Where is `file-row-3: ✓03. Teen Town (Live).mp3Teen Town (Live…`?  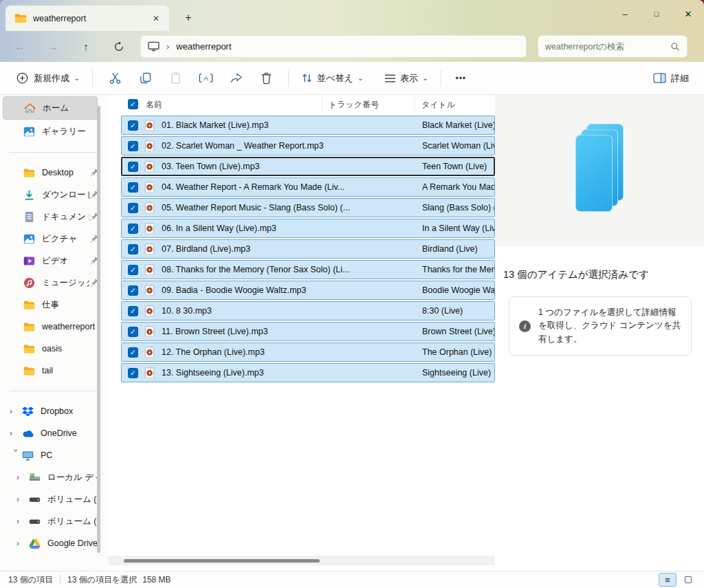 file-row-3: ✓03. Teen Town (Live).mp3Teen Town (Live… is located at coordinates (308, 166).